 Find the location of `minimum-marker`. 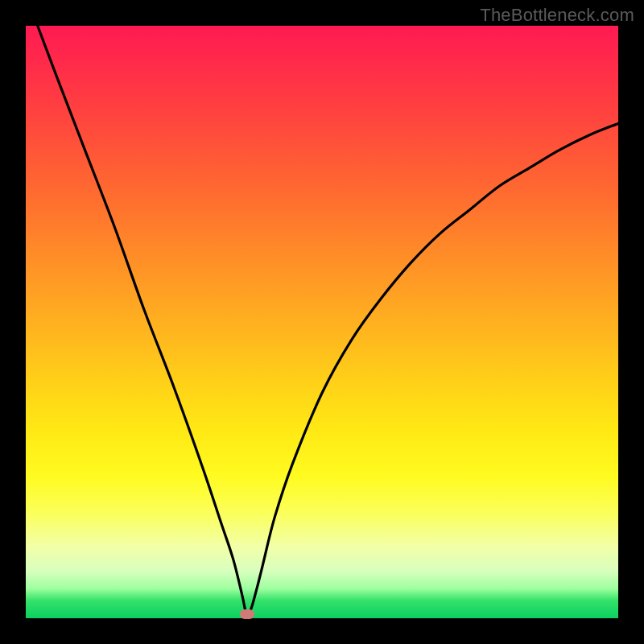

minimum-marker is located at coordinates (247, 614).